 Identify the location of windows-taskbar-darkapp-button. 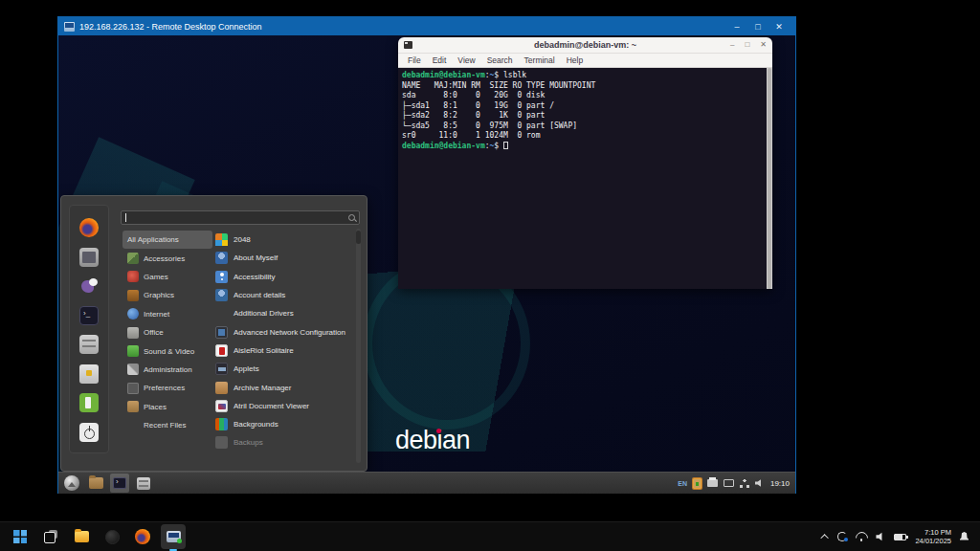
(112, 537).